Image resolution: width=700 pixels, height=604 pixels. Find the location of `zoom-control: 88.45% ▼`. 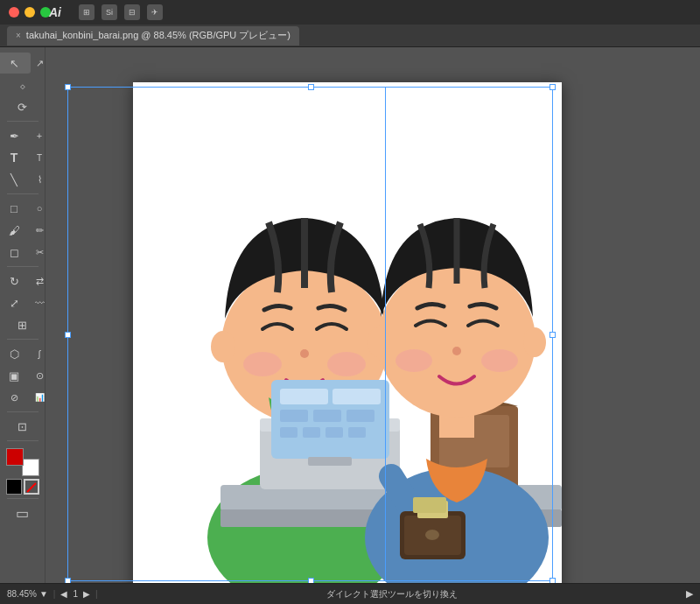

zoom-control: 88.45% ▼ is located at coordinates (28, 593).